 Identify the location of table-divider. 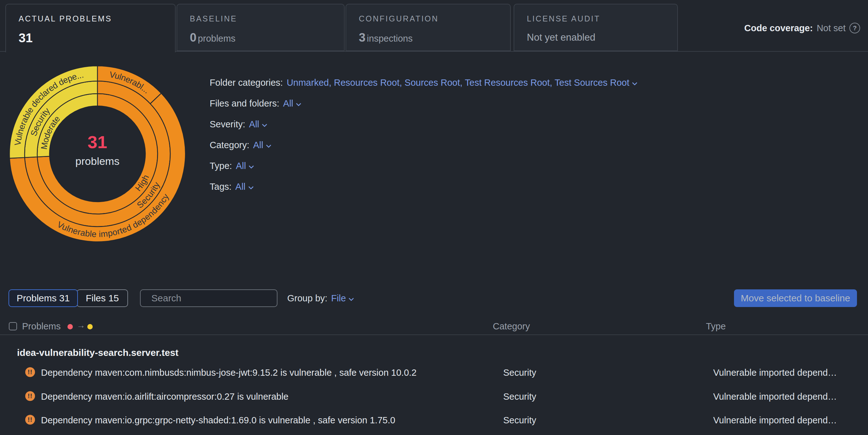
(434, 335).